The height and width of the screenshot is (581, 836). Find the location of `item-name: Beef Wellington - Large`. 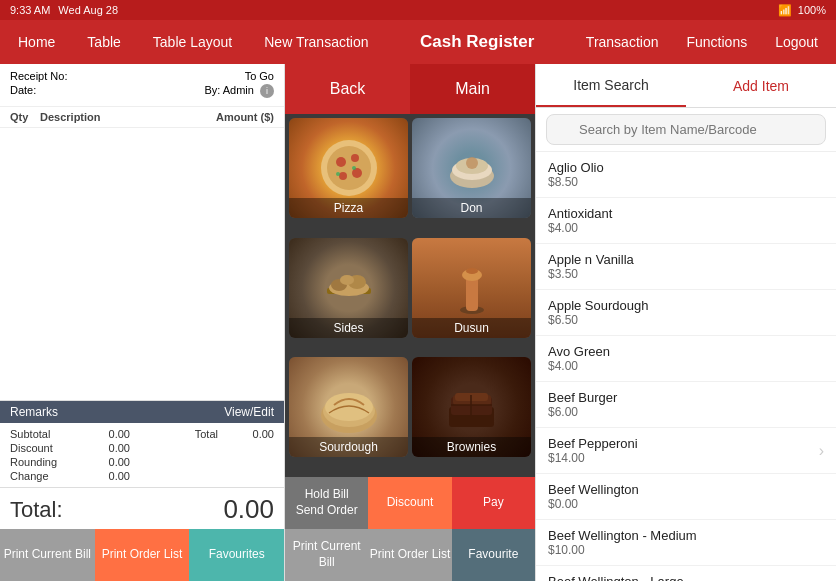

item-name: Beef Wellington - Large is located at coordinates (686, 578).